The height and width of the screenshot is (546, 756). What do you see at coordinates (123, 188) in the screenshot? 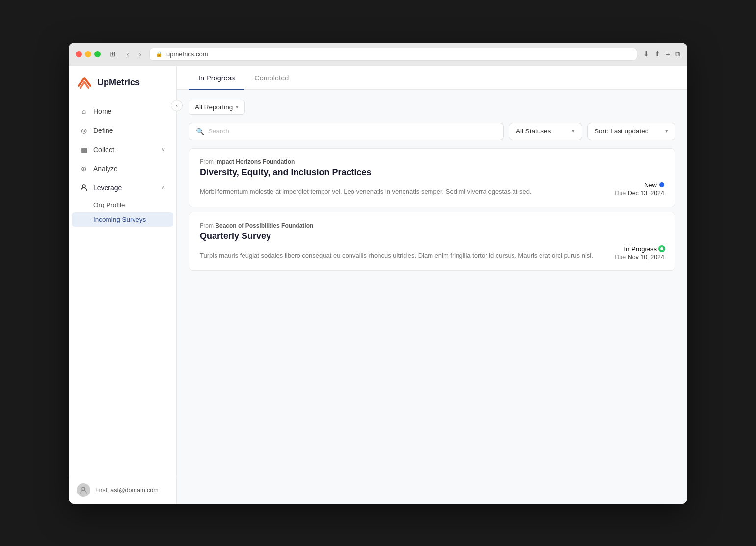
I see `sidebar-item-leverage: Leverage ∧` at bounding box center [123, 188].